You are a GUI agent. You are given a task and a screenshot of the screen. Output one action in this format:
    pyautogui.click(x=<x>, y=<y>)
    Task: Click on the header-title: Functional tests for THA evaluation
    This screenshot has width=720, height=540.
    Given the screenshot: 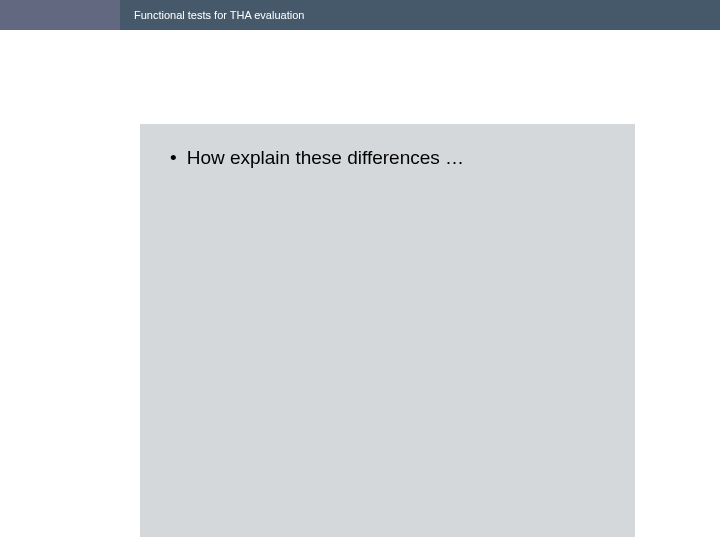 What is the action you would take?
    pyautogui.click(x=219, y=15)
    